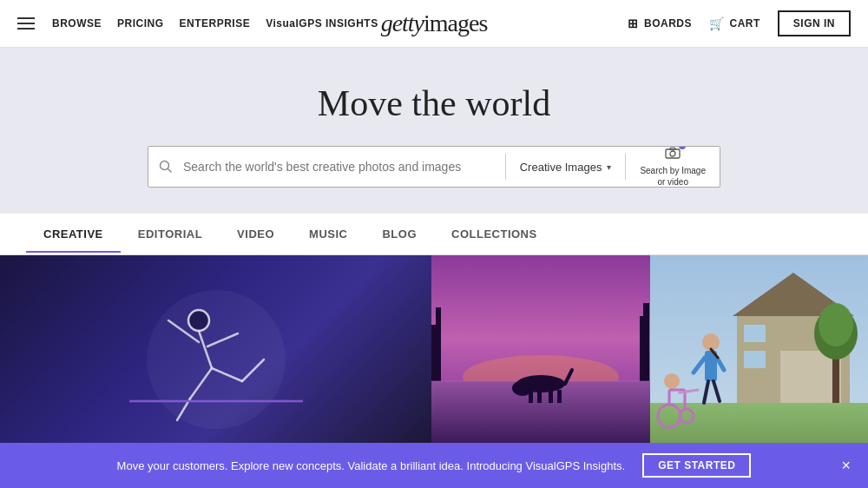 The width and height of the screenshot is (868, 488). Describe the element at coordinates (541, 359) in the screenshot. I see `sunset-scene` at that location.